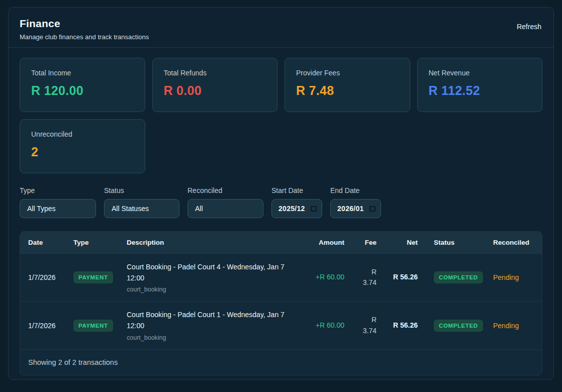 This screenshot has width=562, height=392. I want to click on table-footer-summary: Showing 2 of 2 transactions, so click(281, 362).